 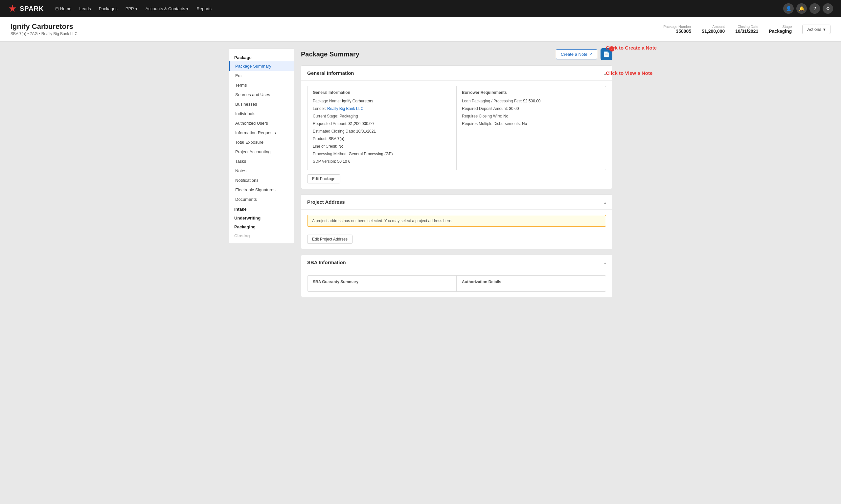 I want to click on nav-home-label: Home, so click(x=66, y=9).